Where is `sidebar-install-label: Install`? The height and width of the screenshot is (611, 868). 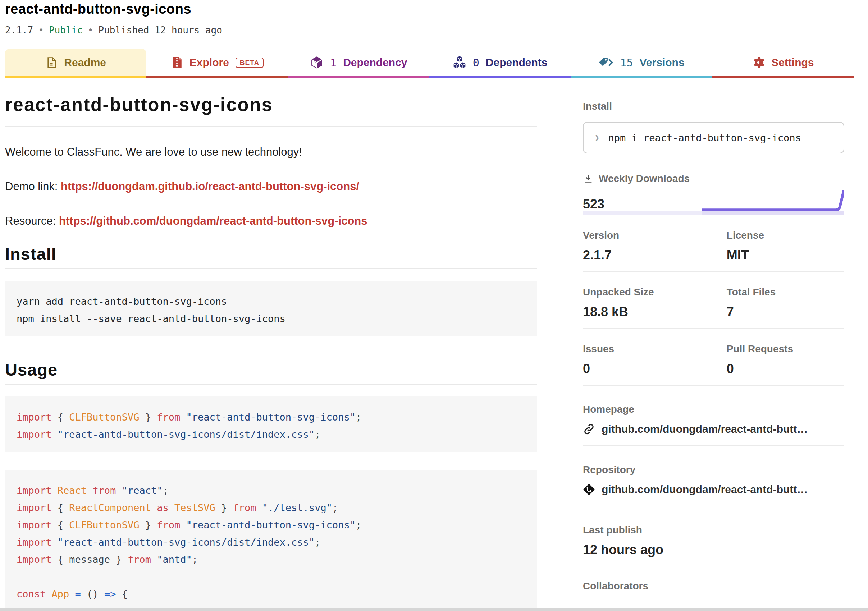 sidebar-install-label: Install is located at coordinates (714, 107).